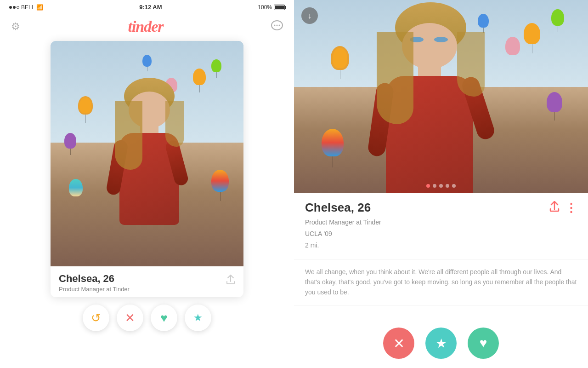 This screenshot has height=368, width=588. I want to click on profile-school: UCLA '09, so click(441, 234).